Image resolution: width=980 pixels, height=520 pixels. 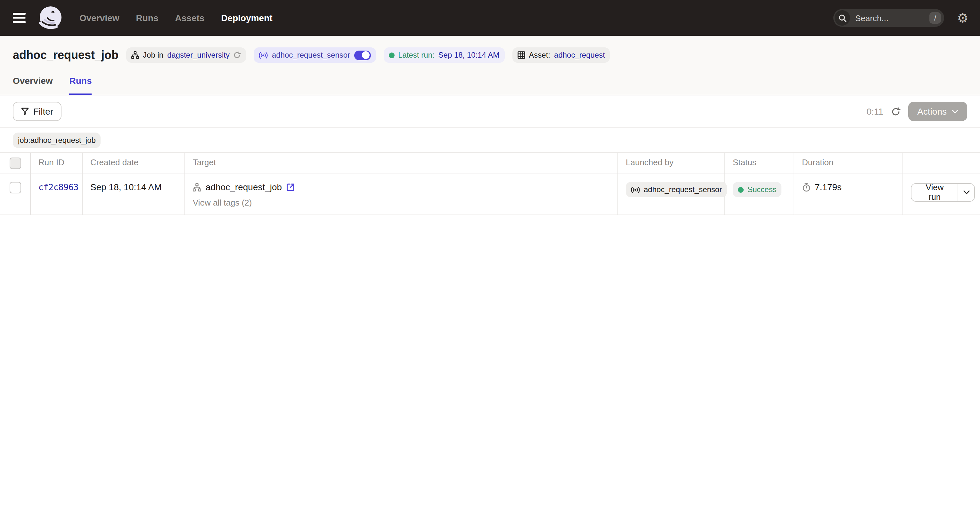 What do you see at coordinates (676, 189) in the screenshot?
I see `launched-by-sensor-chip: adhoc_request_sensor` at bounding box center [676, 189].